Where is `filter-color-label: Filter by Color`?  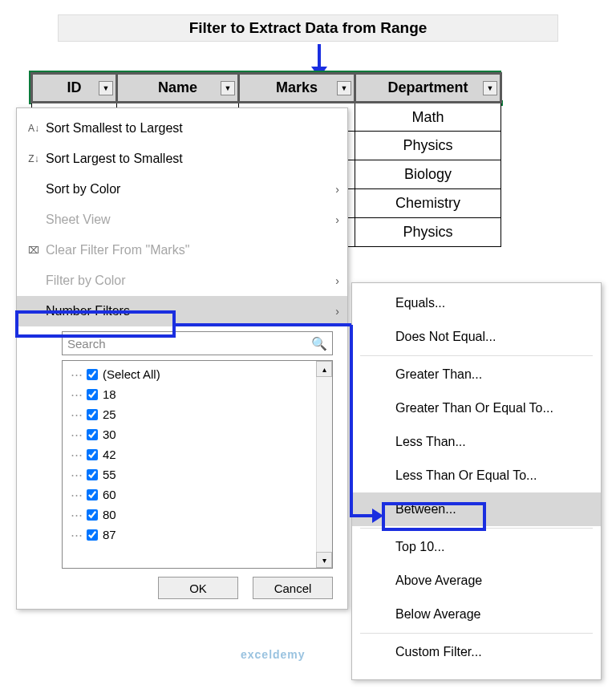
filter-color-label: Filter by Color is located at coordinates (191, 281).